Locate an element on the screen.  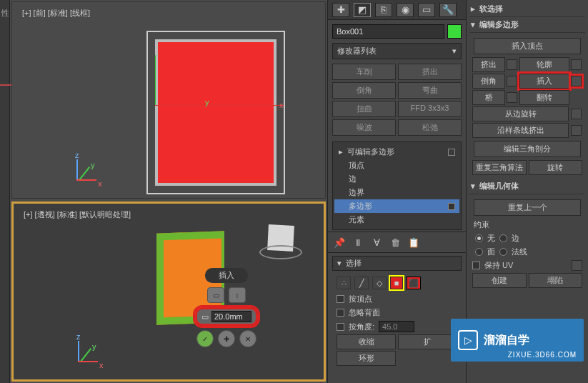
remove-mod-icon: 🗑 is located at coordinates (395, 242).